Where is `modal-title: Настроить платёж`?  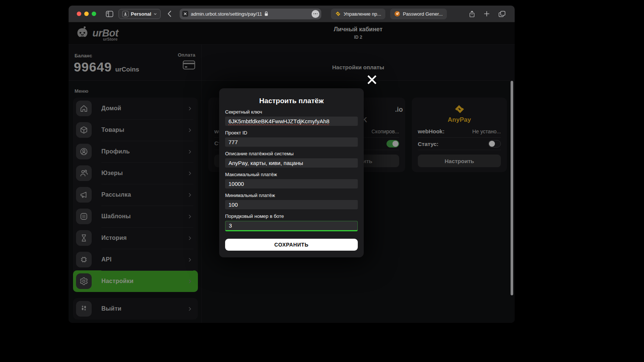
modal-title: Настроить платёж is located at coordinates (291, 101).